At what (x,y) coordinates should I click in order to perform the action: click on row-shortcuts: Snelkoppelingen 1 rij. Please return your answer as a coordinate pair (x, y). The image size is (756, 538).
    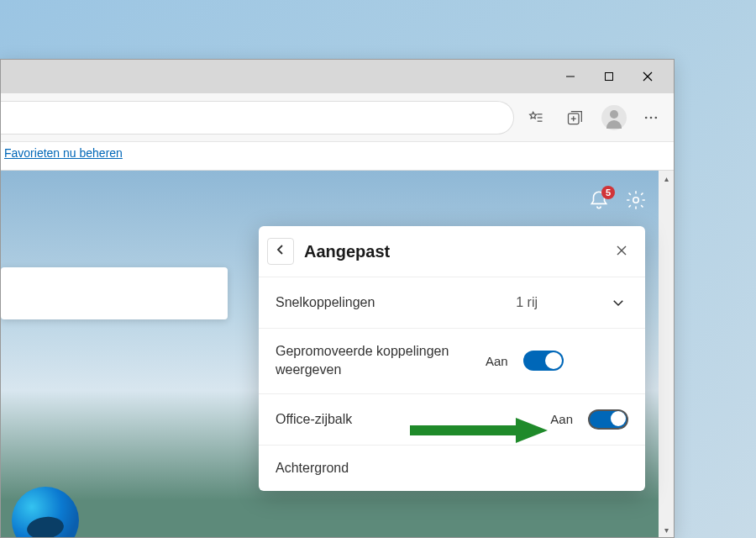
    Looking at the image, I should click on (452, 303).